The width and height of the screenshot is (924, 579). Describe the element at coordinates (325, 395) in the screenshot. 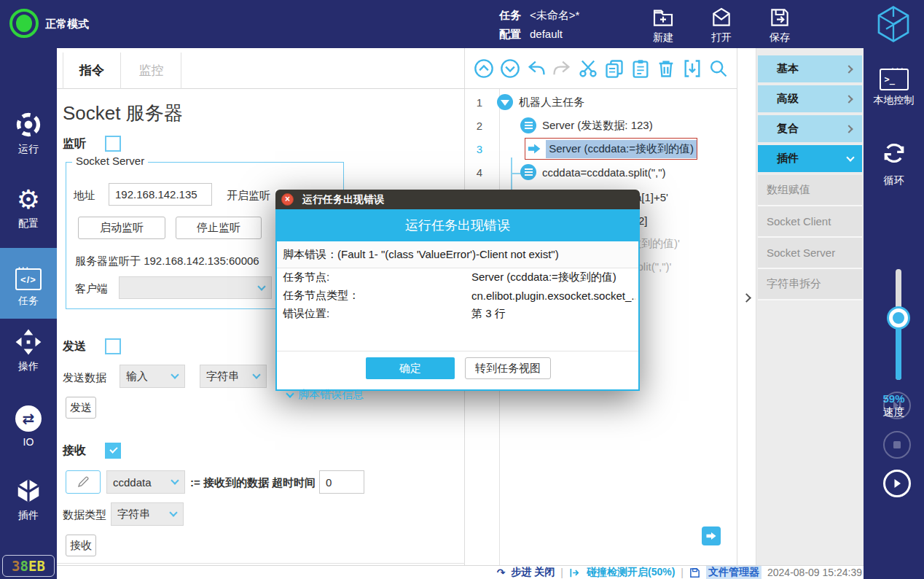

I see `script-error-detail-link: 脚本错误信息` at that location.